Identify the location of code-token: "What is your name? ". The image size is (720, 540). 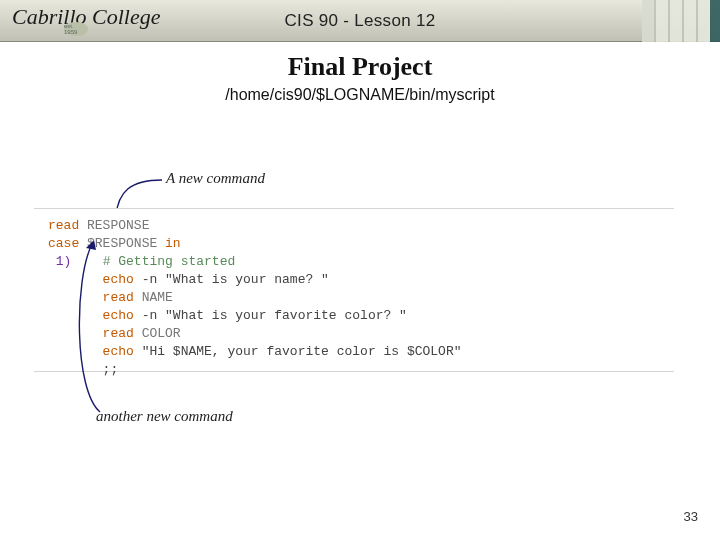
(247, 280).